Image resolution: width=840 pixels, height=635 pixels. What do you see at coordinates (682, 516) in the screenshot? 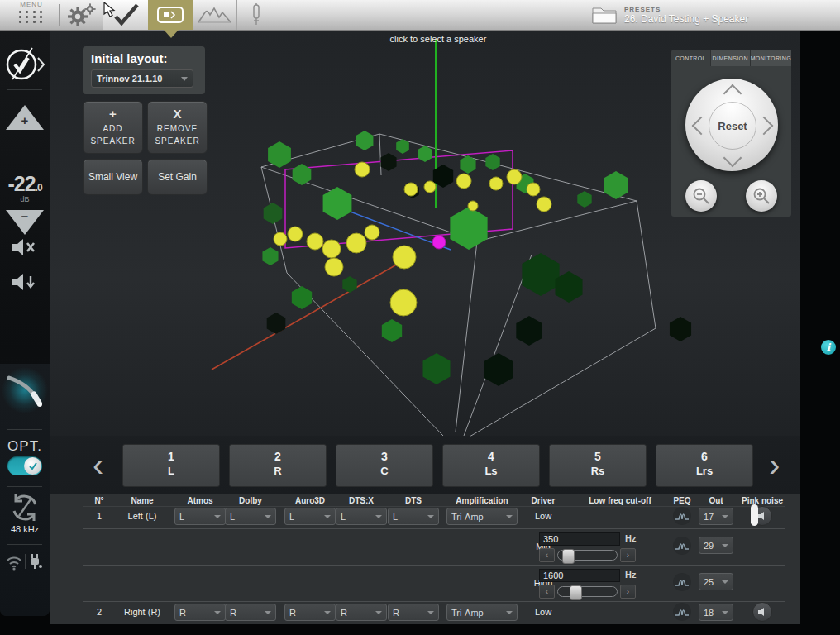
I see `eq-curve-icon` at bounding box center [682, 516].